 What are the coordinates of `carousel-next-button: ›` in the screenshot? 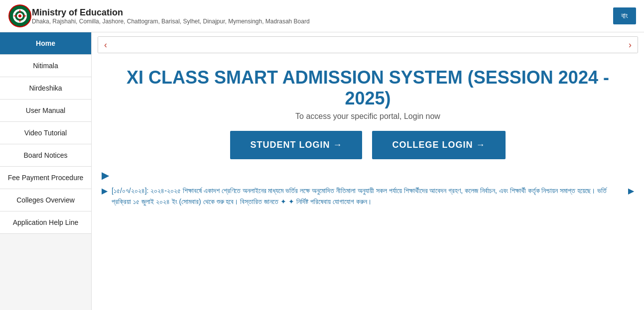 It's located at (630, 45).